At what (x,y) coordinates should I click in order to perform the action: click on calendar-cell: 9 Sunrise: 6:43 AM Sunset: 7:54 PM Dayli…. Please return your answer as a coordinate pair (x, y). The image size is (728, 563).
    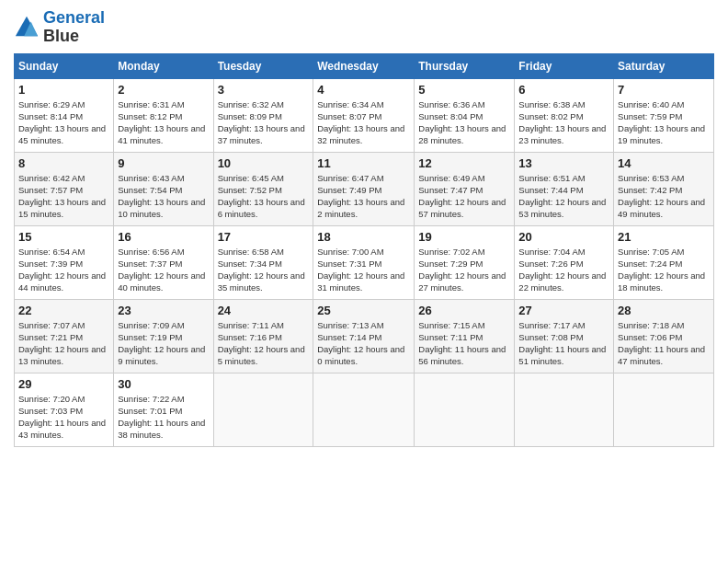
    Looking at the image, I should click on (164, 189).